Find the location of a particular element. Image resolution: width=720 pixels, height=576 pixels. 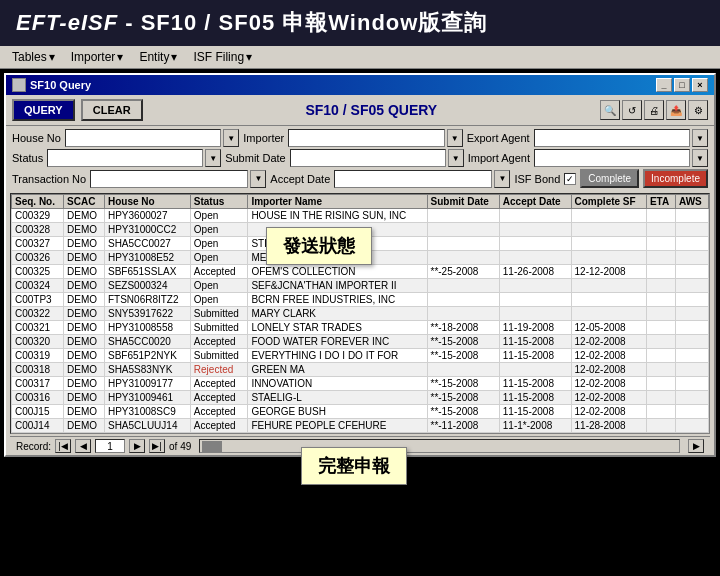

table-row: C00317 DEMO HPY31009177 Accepted INNOVAT… is located at coordinates (360, 384).